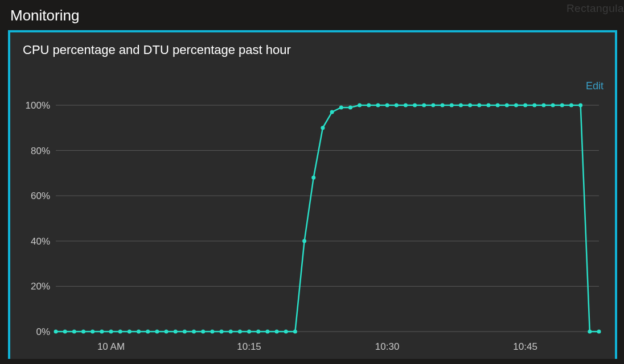  Describe the element at coordinates (312, 15) in the screenshot. I see `page-title: Monitoring` at that location.